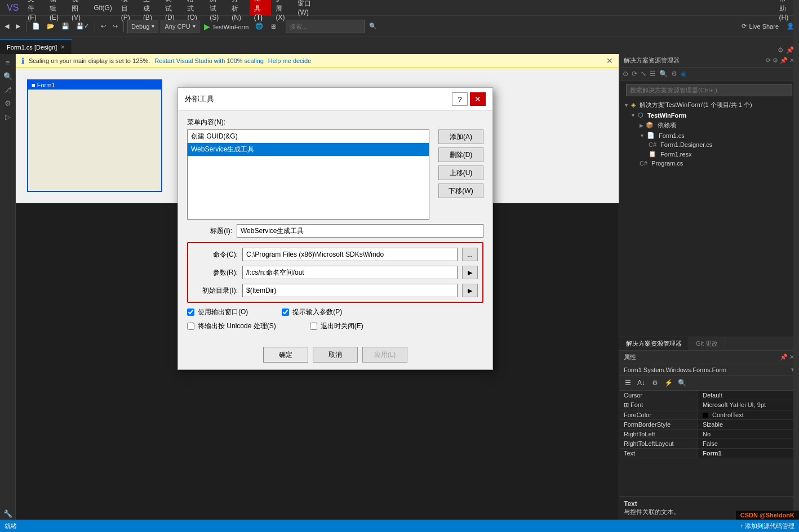  What do you see at coordinates (95, 136) in the screenshot?
I see `form1-window: ■ Form1` at bounding box center [95, 136].